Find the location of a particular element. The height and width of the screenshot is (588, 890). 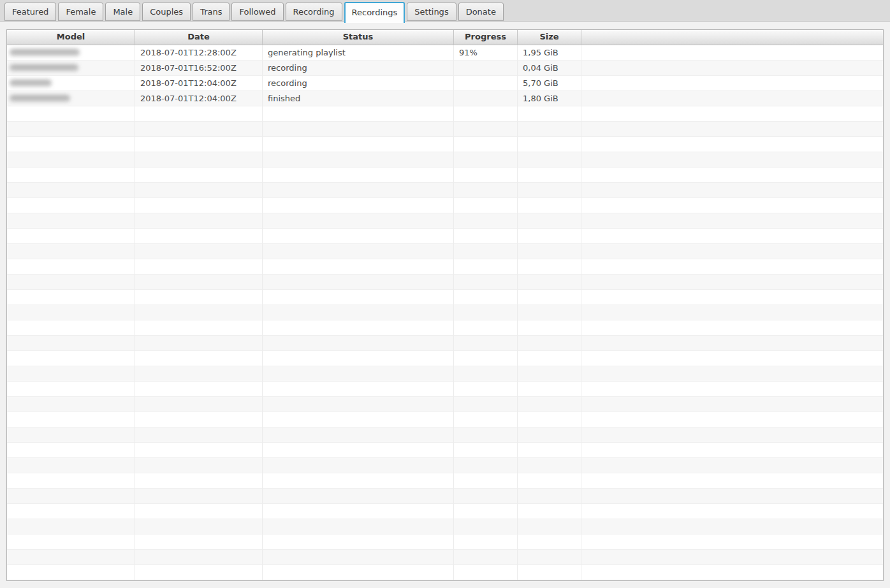

tab-recording: Recording is located at coordinates (314, 11).